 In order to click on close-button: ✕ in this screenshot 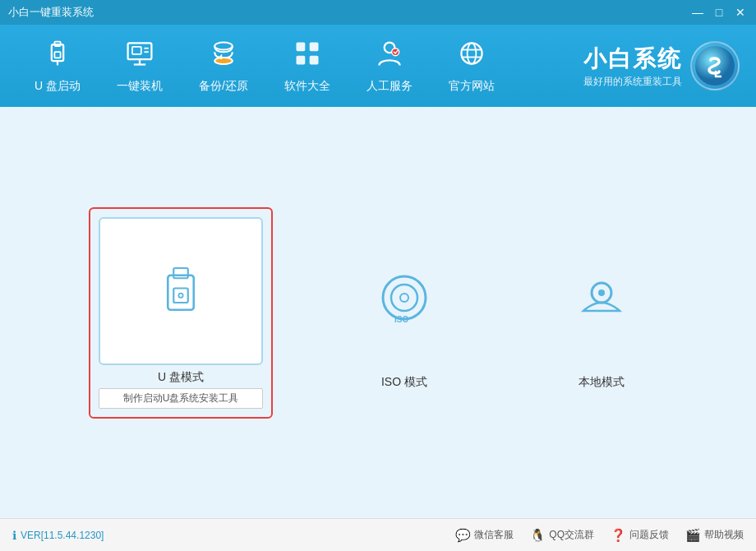, I will do `click(740, 12)`.